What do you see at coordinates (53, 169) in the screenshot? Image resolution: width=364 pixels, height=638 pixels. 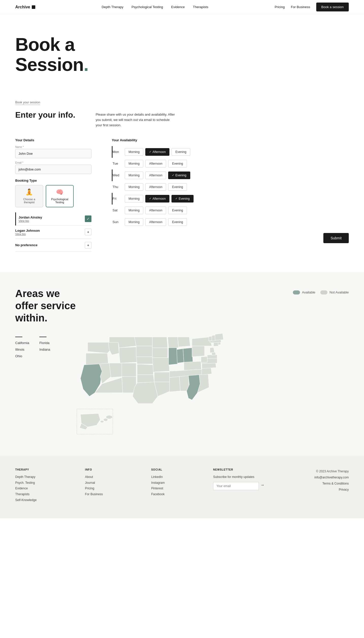 I see `email-input` at bounding box center [53, 169].